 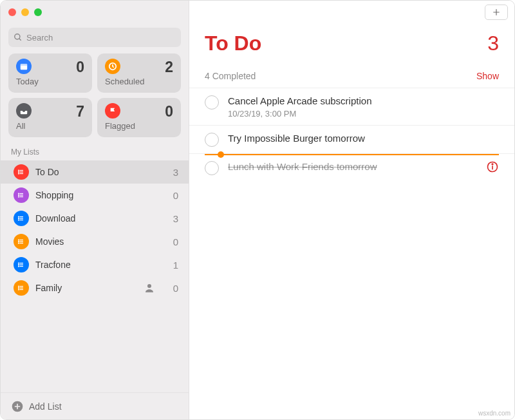 What do you see at coordinates (25, 12) in the screenshot?
I see `minimize-icon` at bounding box center [25, 12].